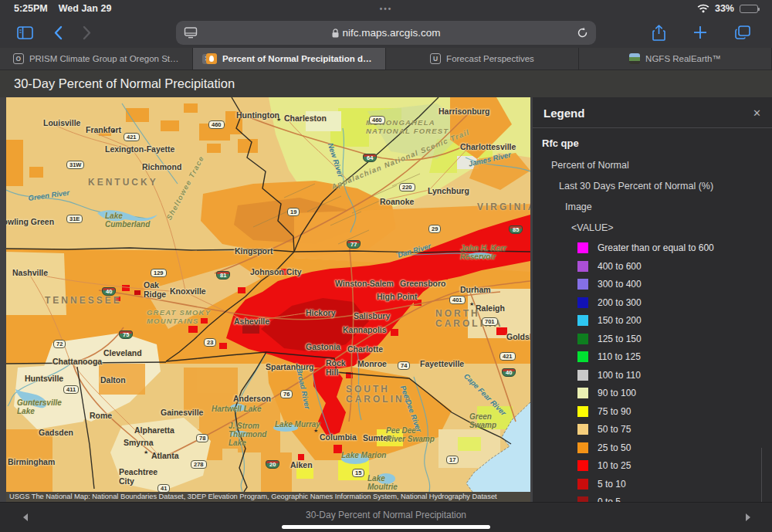 The height and width of the screenshot is (532, 772). Describe the element at coordinates (392, 32) in the screenshot. I see `url-text: nifc.maps.arcgis.com` at that location.